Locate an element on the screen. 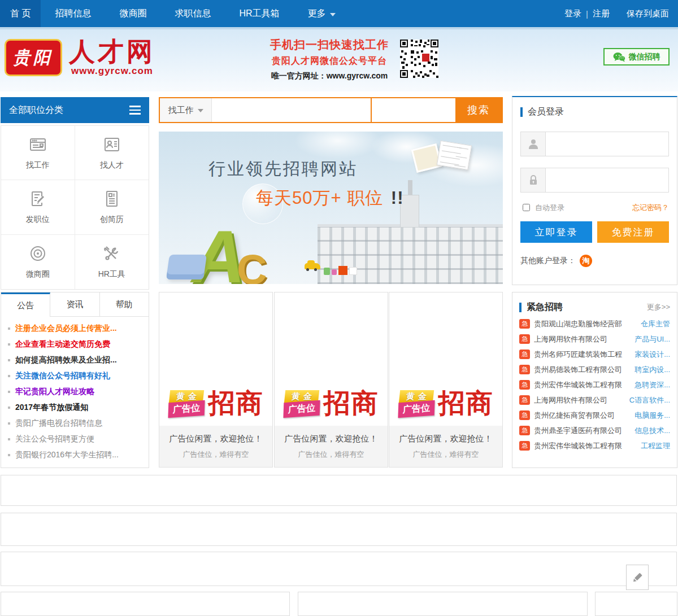 This screenshot has width=678, height=616. nav-item-jobs: 招聘信息 is located at coordinates (73, 14).